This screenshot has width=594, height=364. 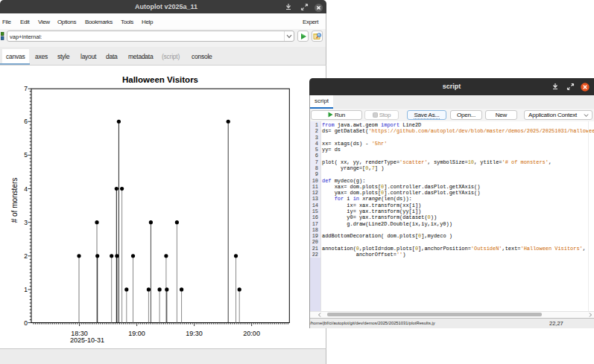 What do you see at coordinates (194, 333) in the screenshot?
I see `svg-text: 19:30` at bounding box center [194, 333].